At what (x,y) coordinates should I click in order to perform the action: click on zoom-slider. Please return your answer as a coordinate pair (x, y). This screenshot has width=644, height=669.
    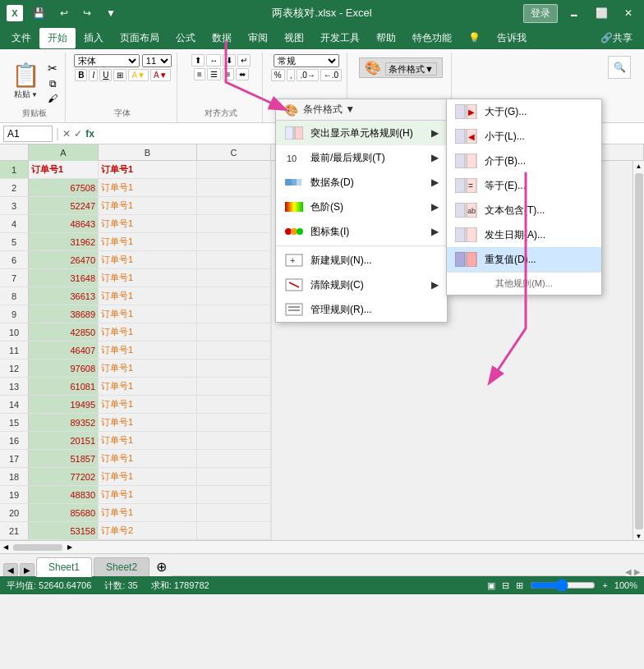
    Looking at the image, I should click on (563, 585).